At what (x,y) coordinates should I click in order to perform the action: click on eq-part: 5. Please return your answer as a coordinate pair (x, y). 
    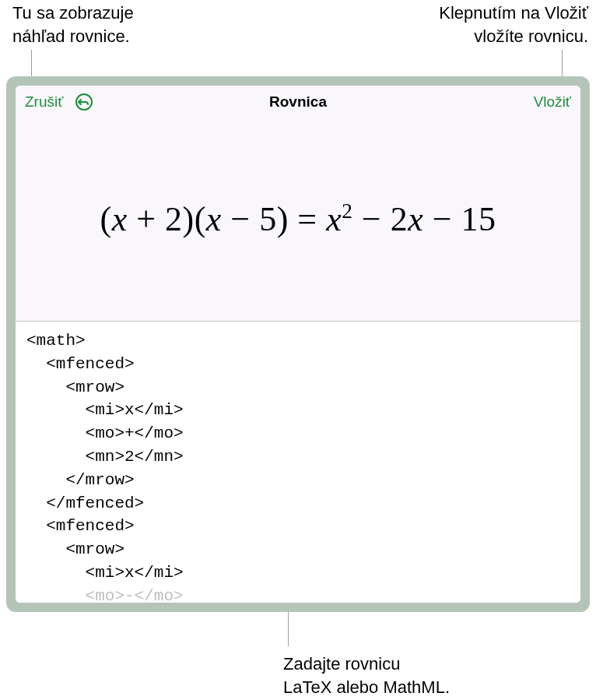
    Looking at the image, I should click on (268, 220).